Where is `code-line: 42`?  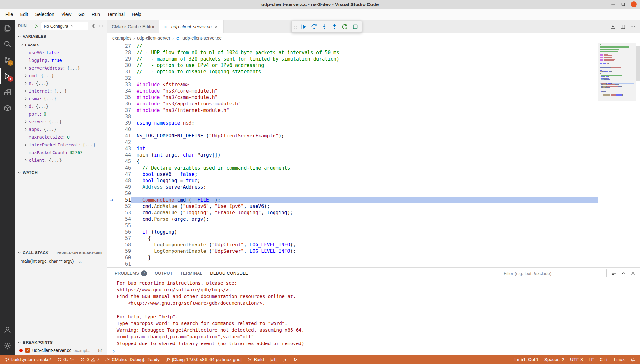 code-line: 42 is located at coordinates (353, 142).